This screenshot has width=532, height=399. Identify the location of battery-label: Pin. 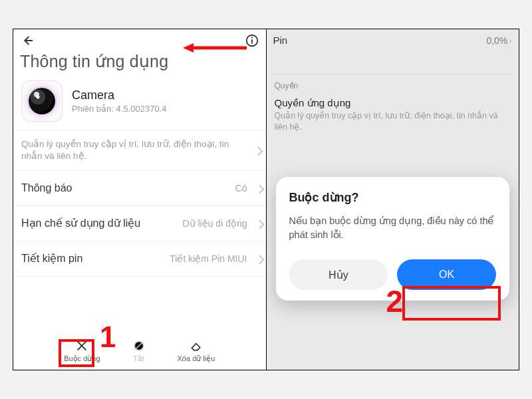
(281, 40).